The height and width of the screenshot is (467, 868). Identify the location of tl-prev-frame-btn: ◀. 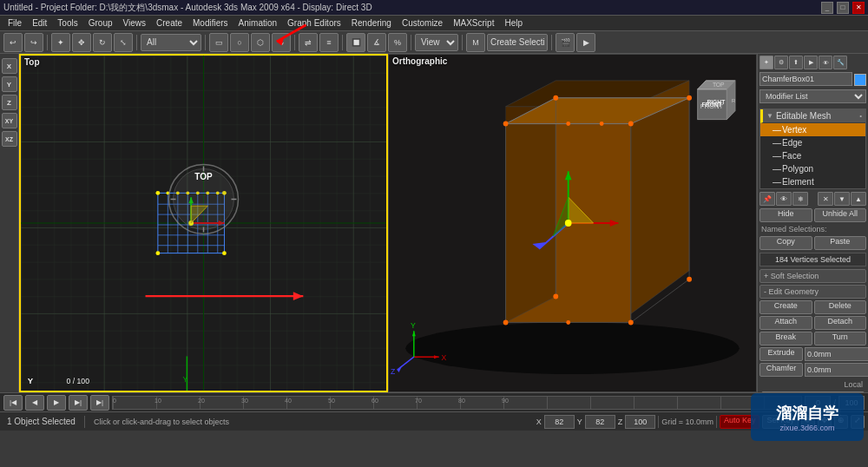
(35, 403).